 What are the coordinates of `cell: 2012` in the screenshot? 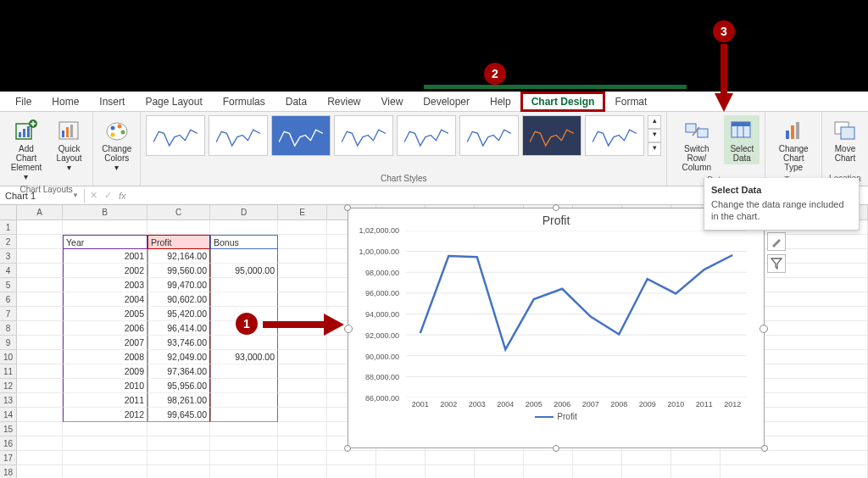 It's located at (105, 415).